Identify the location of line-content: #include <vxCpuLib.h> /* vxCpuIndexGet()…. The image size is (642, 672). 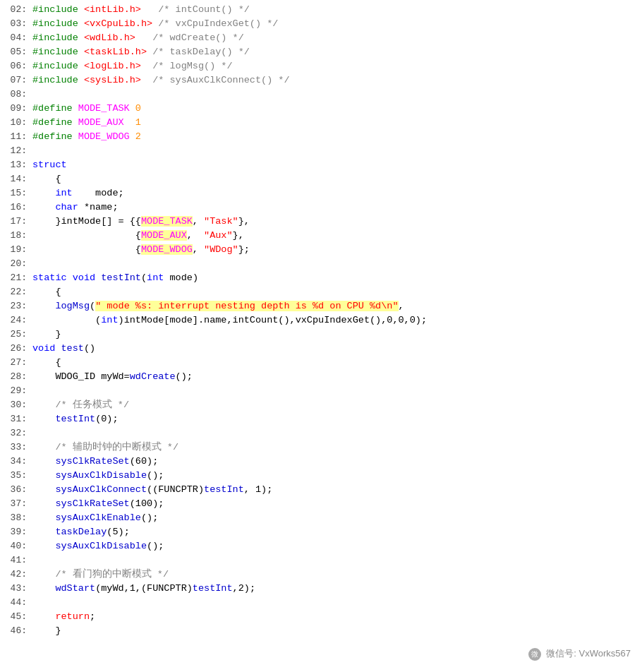
(155, 24).